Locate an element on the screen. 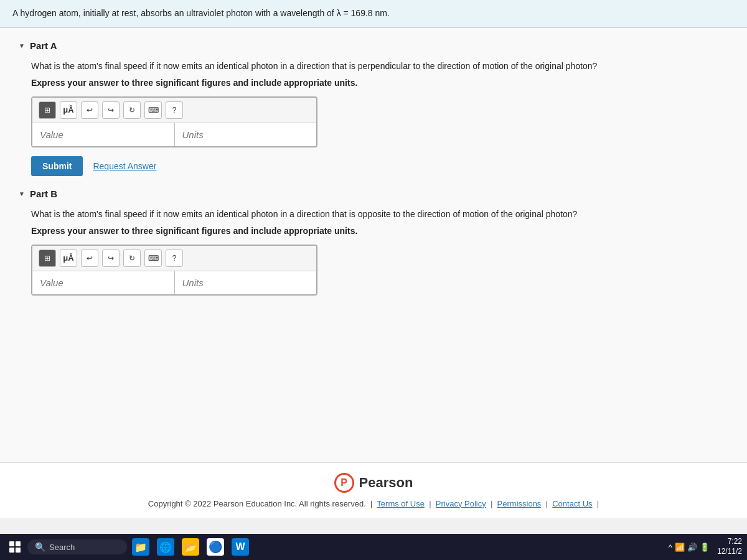 The image size is (747, 560). explorer-icon: 📁 is located at coordinates (141, 547).